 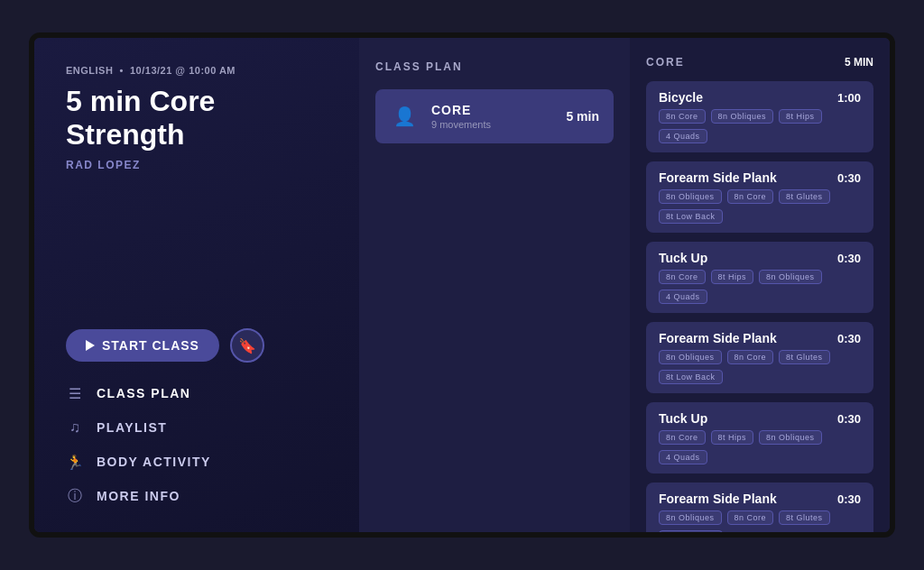 I want to click on nav-actions: START CLASS 🔖 ☰ CLASS PLAN ♫ PLAYLIST 🏃 …, so click(x=197, y=417).